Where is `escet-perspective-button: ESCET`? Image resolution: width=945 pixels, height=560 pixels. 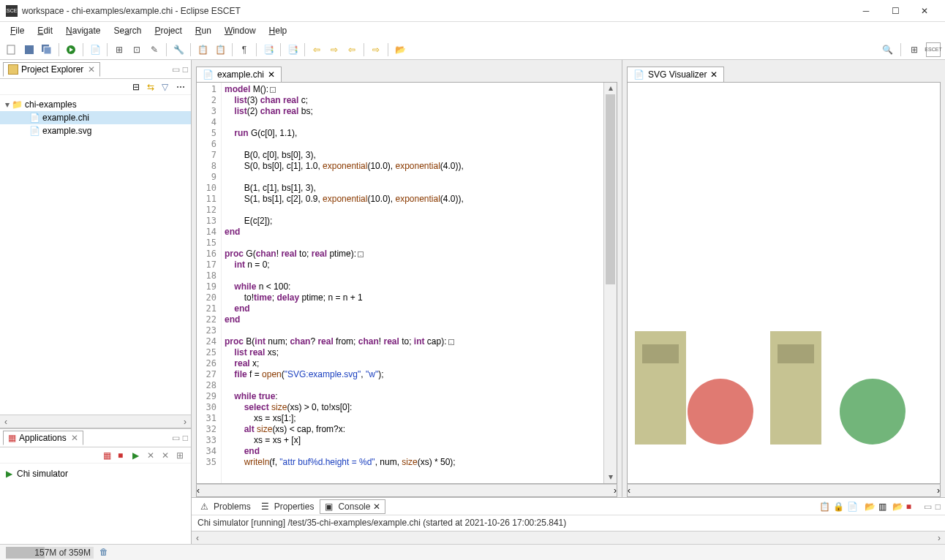
escet-perspective-button: ESCET is located at coordinates (933, 50).